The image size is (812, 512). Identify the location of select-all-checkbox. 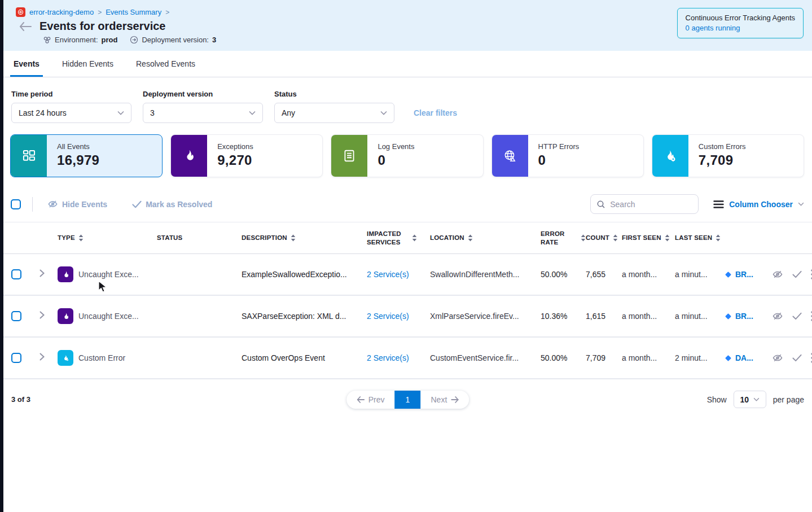
(16, 204).